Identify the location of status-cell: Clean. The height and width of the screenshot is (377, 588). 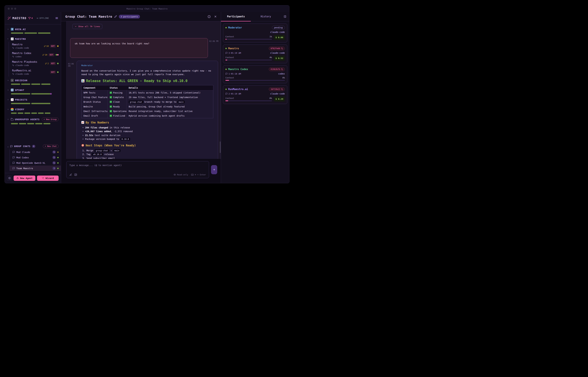
(117, 102).